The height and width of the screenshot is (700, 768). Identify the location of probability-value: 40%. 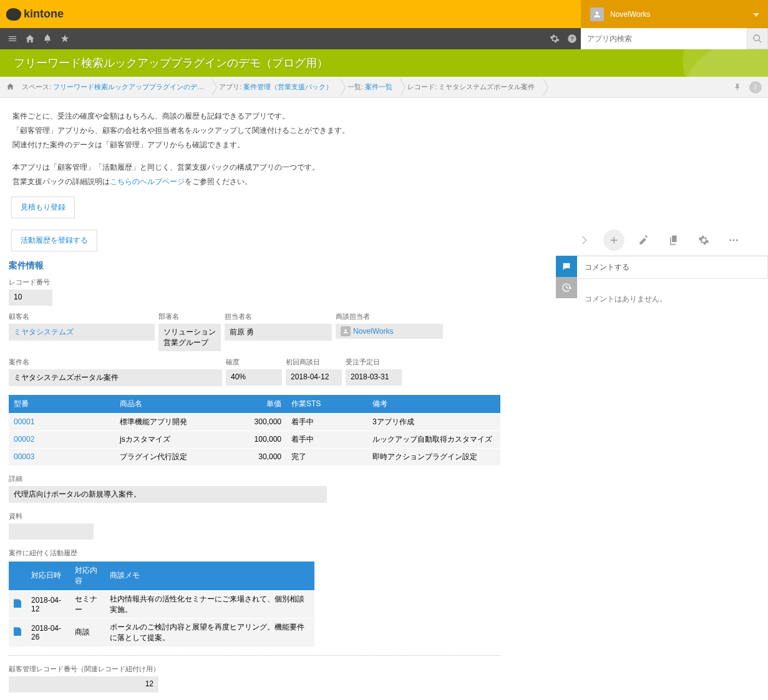
(254, 377).